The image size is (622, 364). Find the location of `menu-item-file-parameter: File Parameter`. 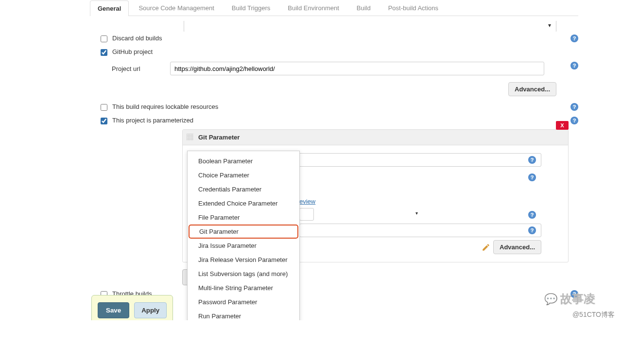

menu-item-file-parameter: File Parameter is located at coordinates (243, 218).